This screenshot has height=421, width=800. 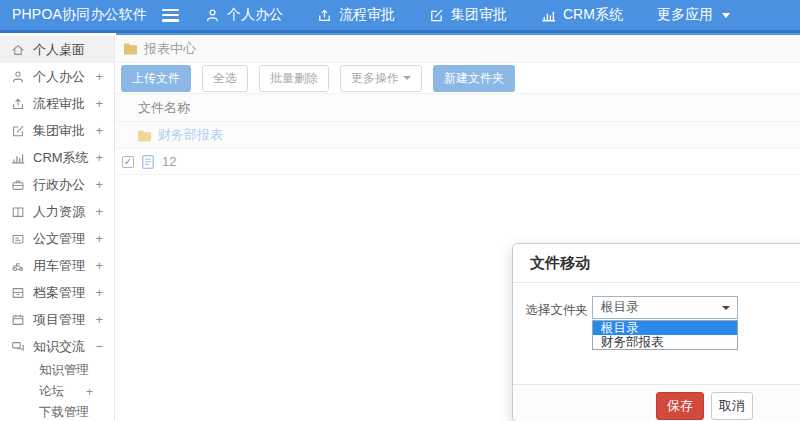 What do you see at coordinates (458, 49) in the screenshot?
I see `breadcrumb: 报表中心` at bounding box center [458, 49].